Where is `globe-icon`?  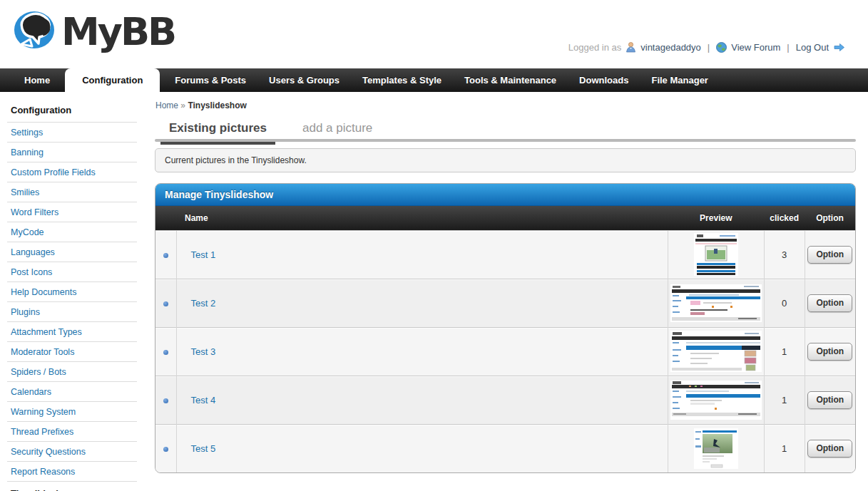 globe-icon is located at coordinates (722, 47).